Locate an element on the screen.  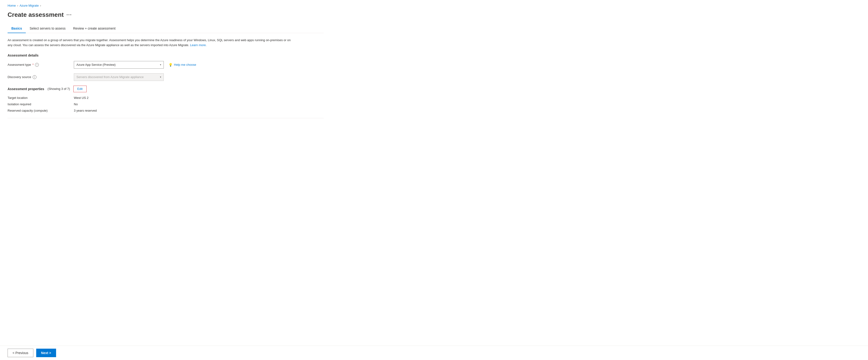
breadcrumb-azure-migrate: Azure Migrate is located at coordinates (29, 5).